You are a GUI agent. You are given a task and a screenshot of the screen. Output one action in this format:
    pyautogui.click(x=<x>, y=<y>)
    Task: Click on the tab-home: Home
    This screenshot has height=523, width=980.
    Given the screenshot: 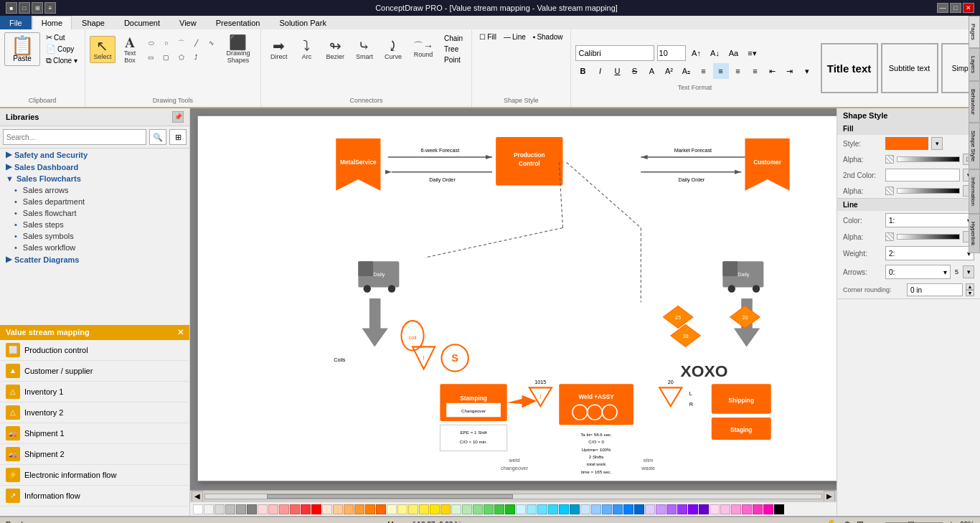 What is the action you would take?
    pyautogui.click(x=52, y=23)
    